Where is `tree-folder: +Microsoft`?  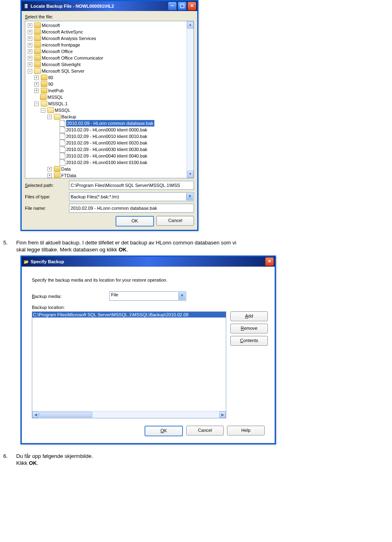
tree-folder: +Microsoft is located at coordinates (110, 25).